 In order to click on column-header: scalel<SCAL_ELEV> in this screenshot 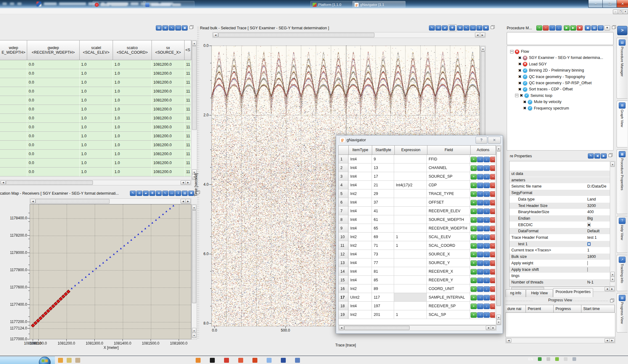, I will do `click(96, 50)`.